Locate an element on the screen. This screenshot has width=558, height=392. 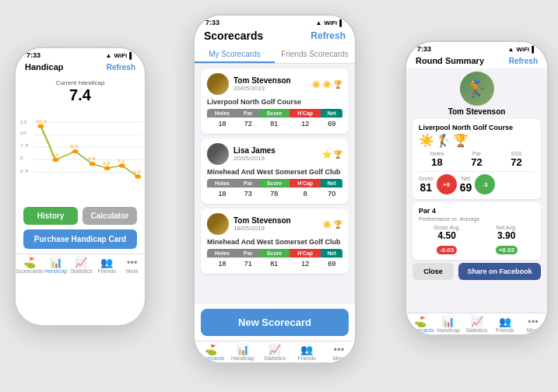
center-nav-handicap: 📊 Handicap is located at coordinates (243, 353).